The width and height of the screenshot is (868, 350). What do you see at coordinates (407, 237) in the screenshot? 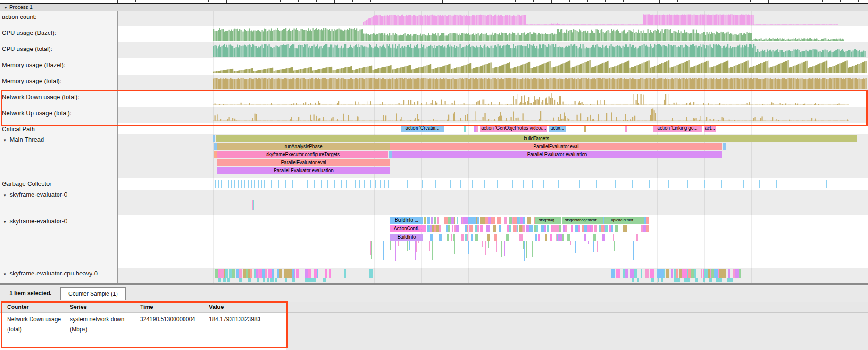
I see `evaluator2-slice: BuildInfo` at bounding box center [407, 237].